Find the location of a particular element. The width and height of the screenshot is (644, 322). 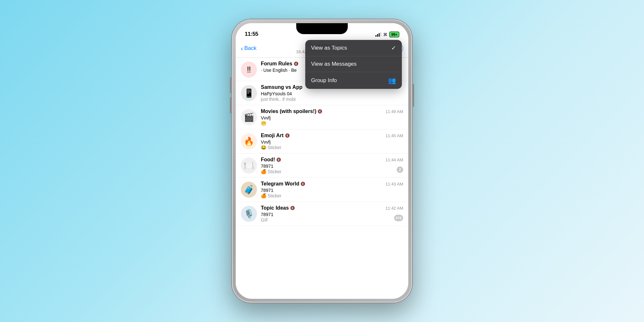

topic-item-topic-ideas: 🎙️ Topic Ideas 🔇 11:42 AM 78971 GIF is located at coordinates (322, 214).